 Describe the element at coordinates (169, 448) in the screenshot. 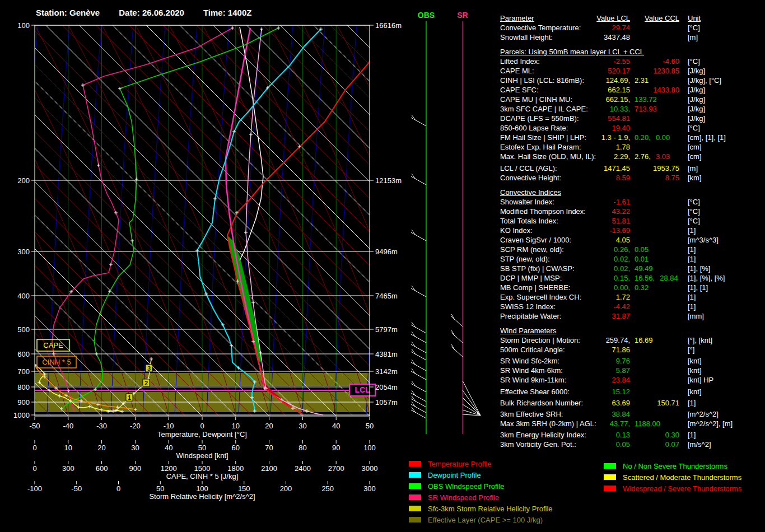

I see `axis-label: 40` at that location.